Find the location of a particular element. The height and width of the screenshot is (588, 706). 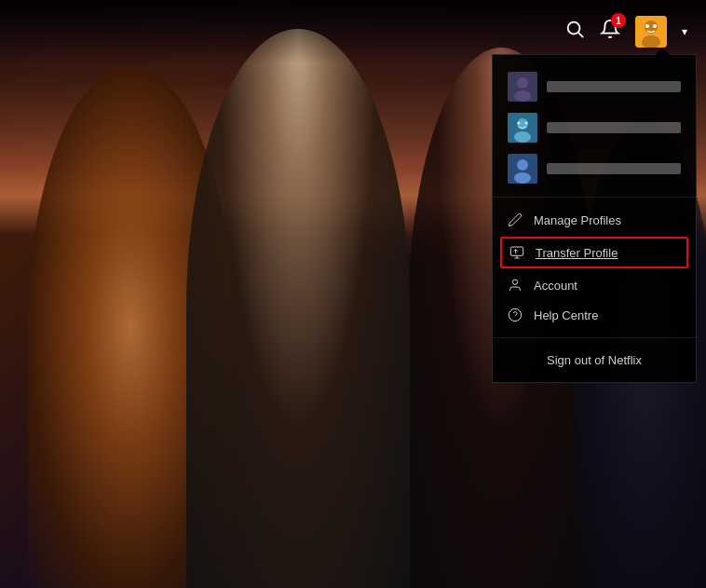

transfer-profile-label: Transfer Profile is located at coordinates (577, 253).